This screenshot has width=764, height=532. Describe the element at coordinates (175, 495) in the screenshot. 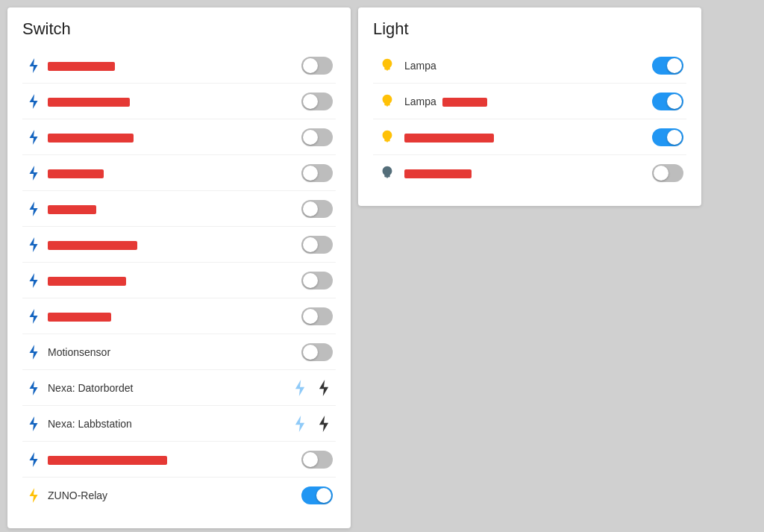

I see `item-label: ZUNO-Relay` at that location.